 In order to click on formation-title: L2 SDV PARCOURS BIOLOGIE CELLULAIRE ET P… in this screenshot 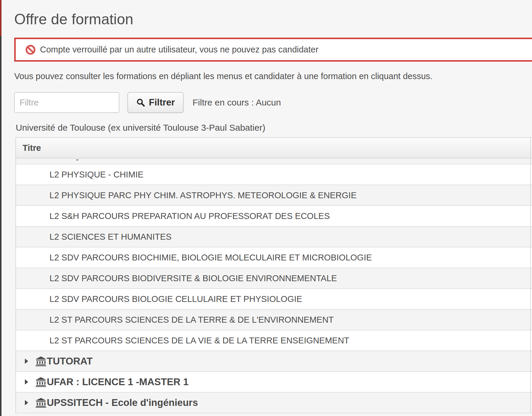, I will do `click(176, 299)`.